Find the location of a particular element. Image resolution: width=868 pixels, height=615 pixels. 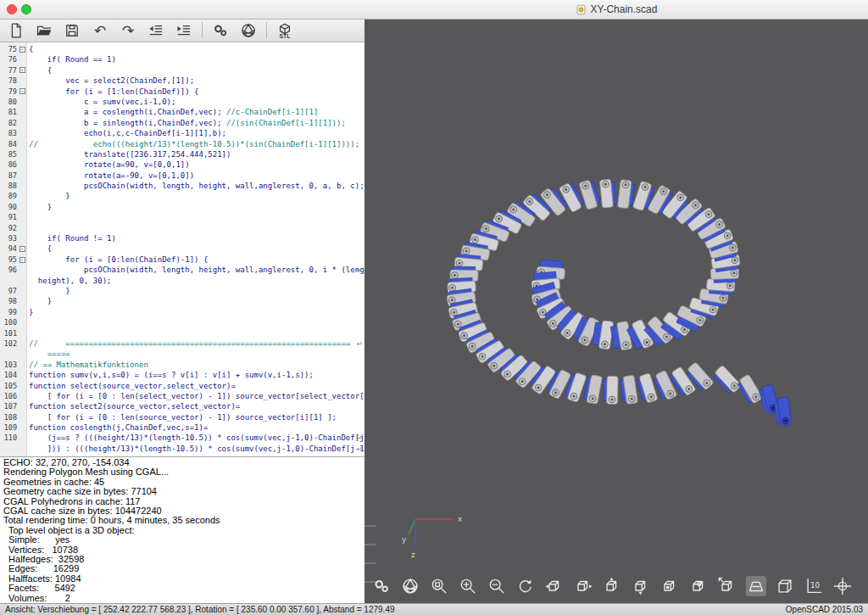

editor-line: 81 a = coslength(i,ChainDef,vec); //c-Ch… is located at coordinates (182, 112).